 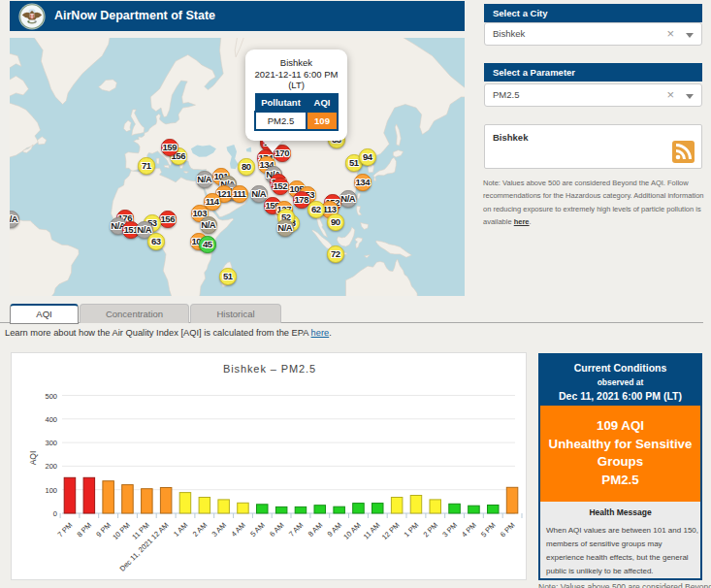 What do you see at coordinates (103, 530) in the screenshot?
I see `svg-text: 9 PM` at bounding box center [103, 530].